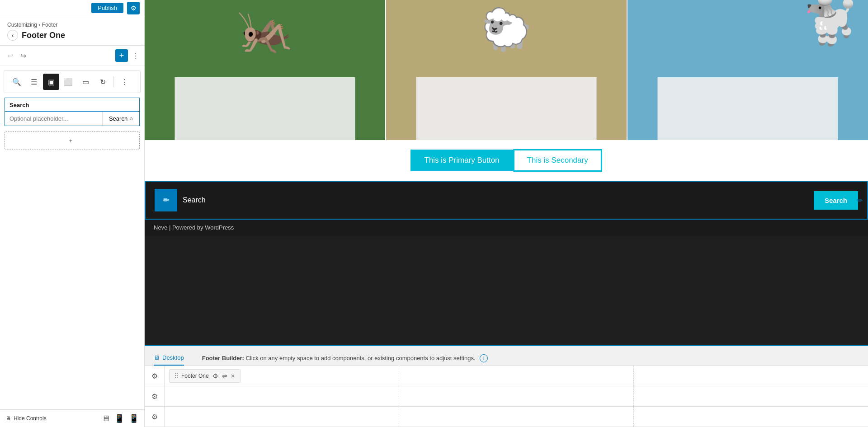  I want to click on footer-builder-tabs: 🖥 Desktop Footer Builder: Click on any e…, so click(506, 356).